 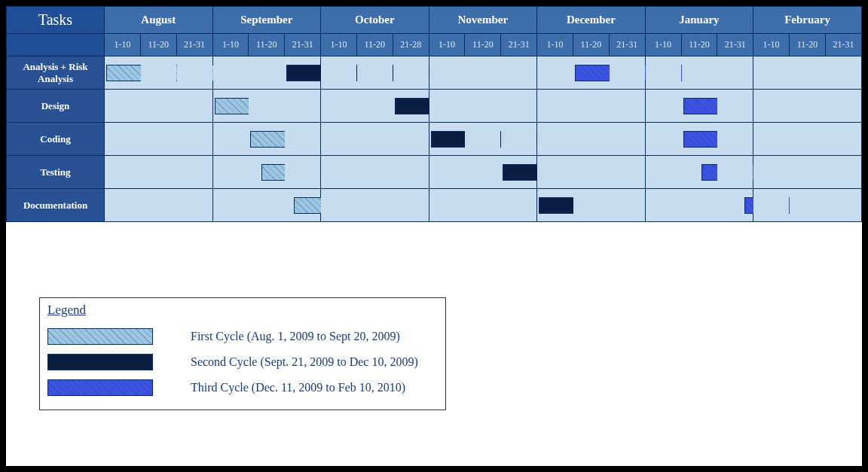 I want to click on task-label: Analysis + Risk Analysis, so click(x=56, y=73).